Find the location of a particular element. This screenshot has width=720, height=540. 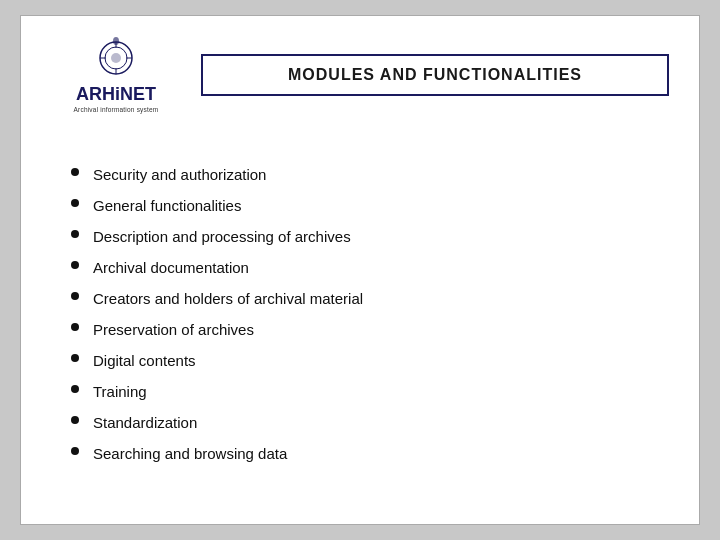

list-item-text: Searching and browsing data is located at coordinates (190, 454).